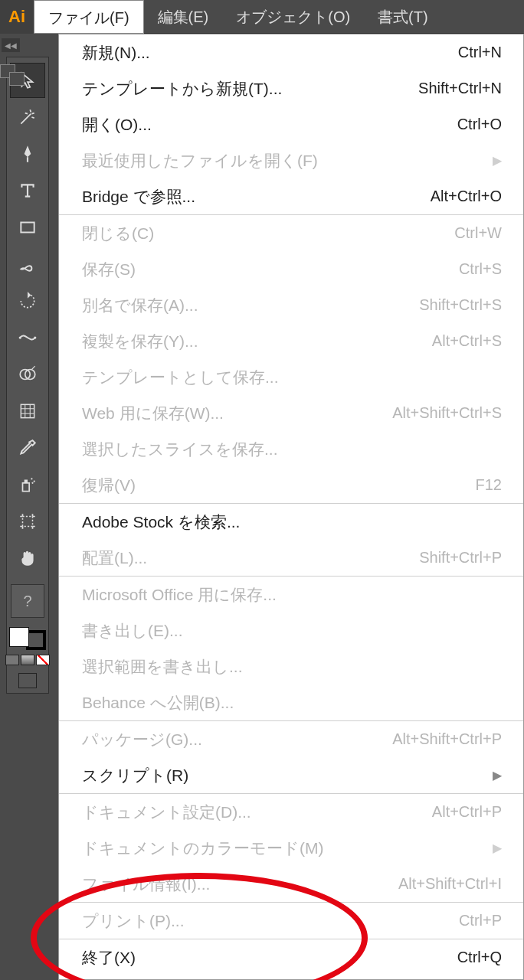 The image size is (524, 980). What do you see at coordinates (28, 191) in the screenshot?
I see `type-tool` at bounding box center [28, 191].